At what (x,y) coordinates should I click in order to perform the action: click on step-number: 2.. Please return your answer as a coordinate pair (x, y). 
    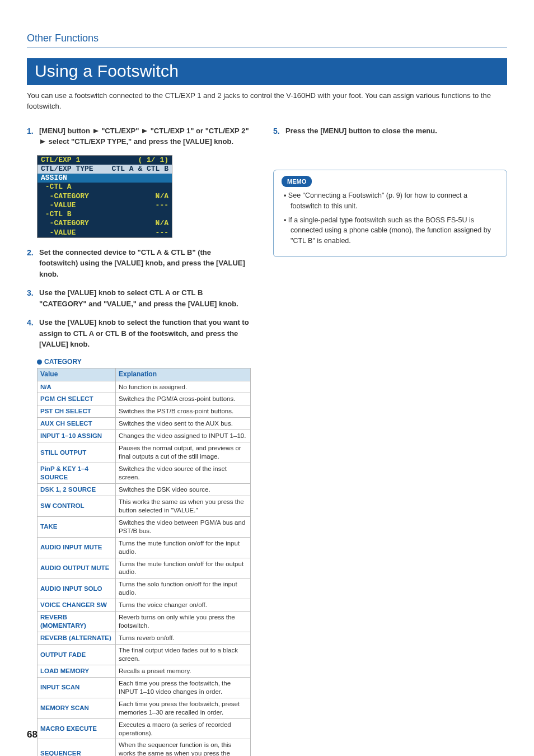
    Looking at the image, I should click on (31, 263).